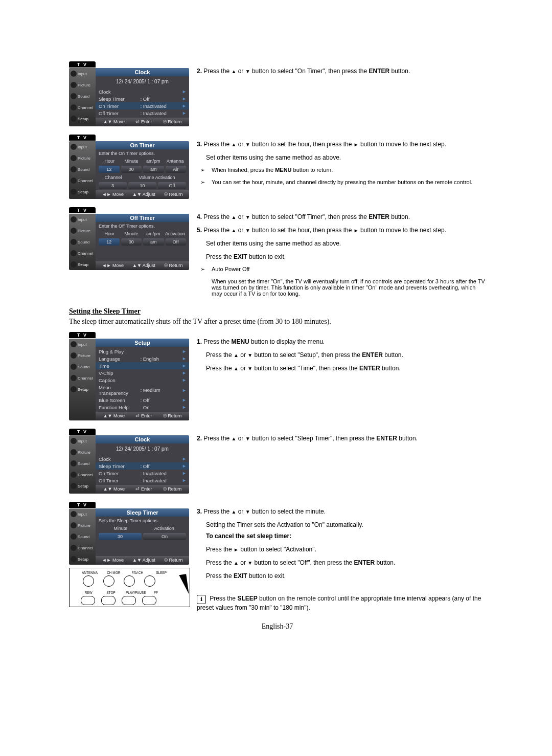 This screenshot has width=552, height=756. What do you see at coordinates (142, 122) in the screenshot?
I see `osd-footer: ▲▼ Move ⏎ Enter ⦾ Return` at bounding box center [142, 122].